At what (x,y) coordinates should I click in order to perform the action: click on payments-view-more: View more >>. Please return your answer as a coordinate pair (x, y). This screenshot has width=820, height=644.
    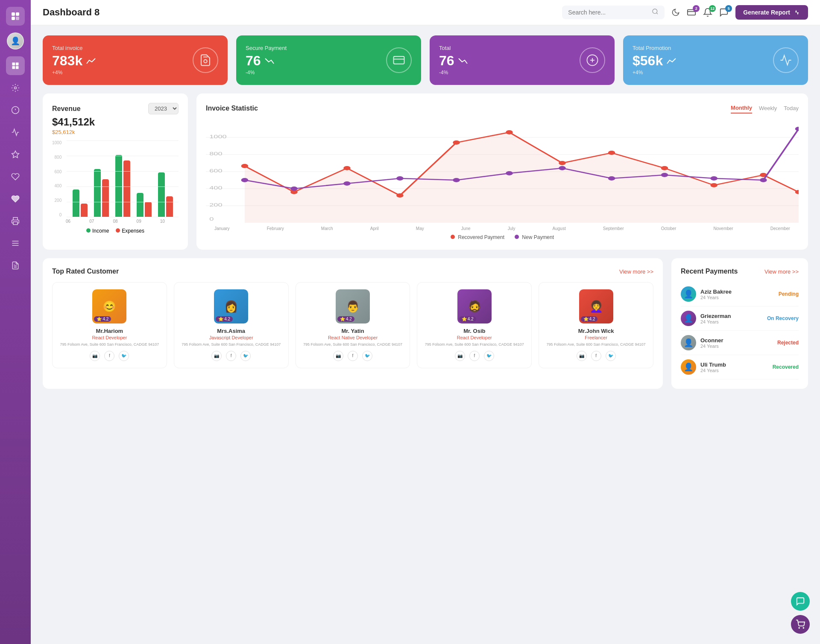
    Looking at the image, I should click on (782, 271).